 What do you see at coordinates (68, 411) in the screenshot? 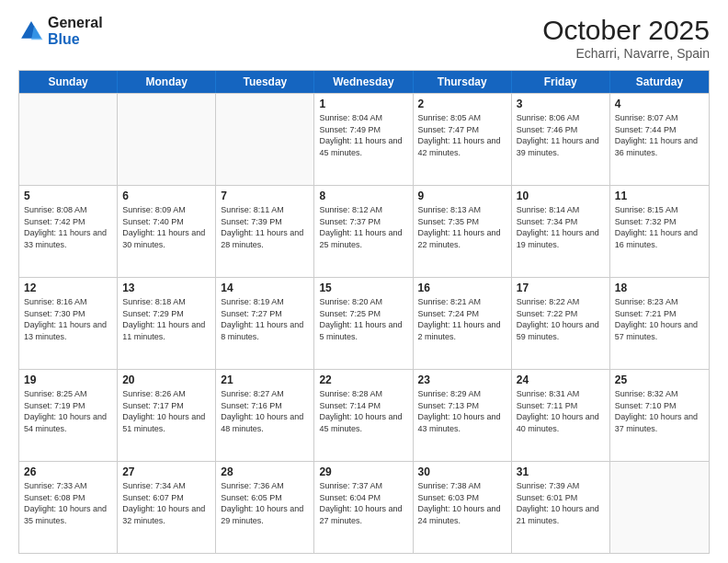
I see `cell-info: Sunrise: 8:25 AM Sunset: 7:19 PM Dayligh…` at bounding box center [68, 411].